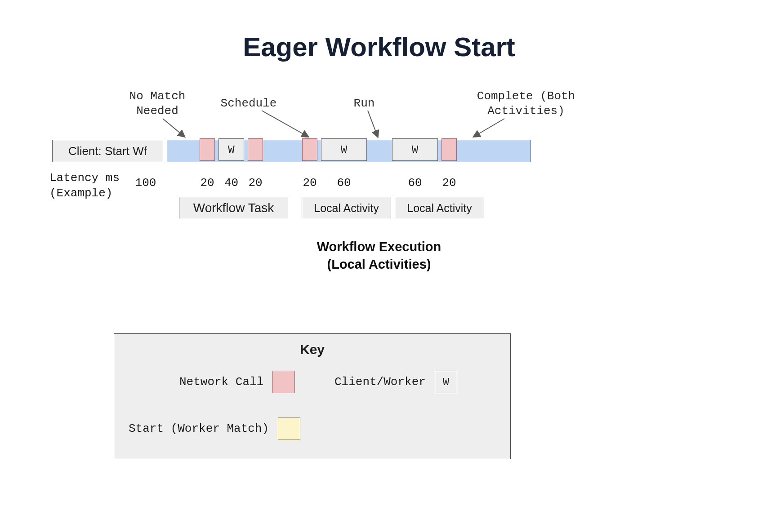  What do you see at coordinates (346, 208) in the screenshot?
I see `group-local-activity-1: Local Activity` at bounding box center [346, 208].